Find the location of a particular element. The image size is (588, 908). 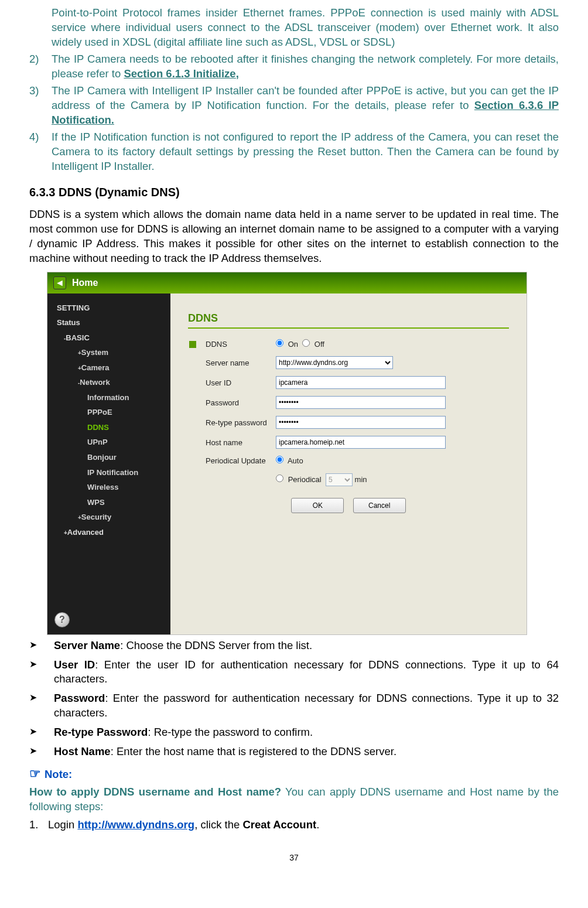

sidebar-wps: WPS is located at coordinates (109, 503).